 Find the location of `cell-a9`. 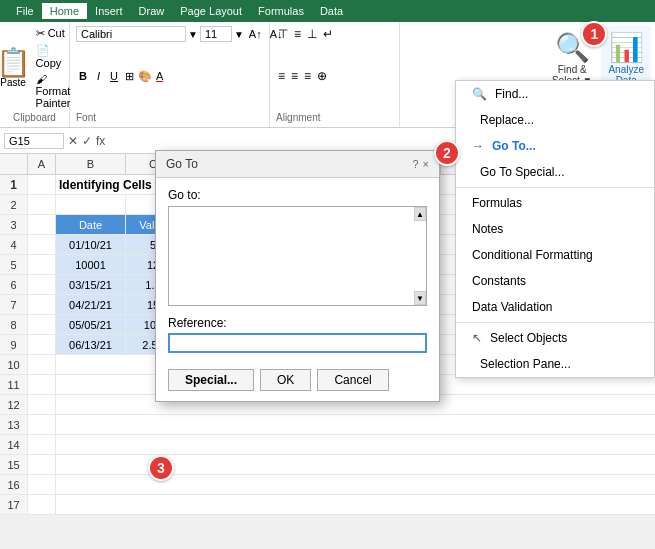

cell-a9 is located at coordinates (42, 344).